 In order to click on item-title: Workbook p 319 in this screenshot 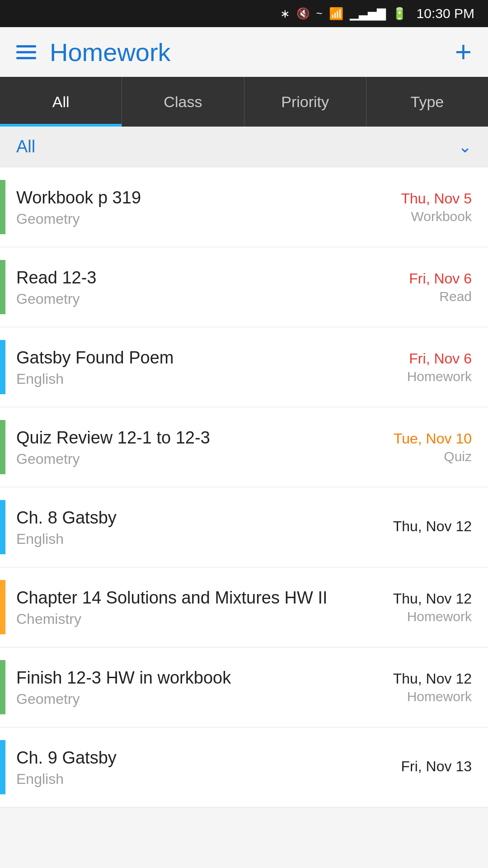, I will do `click(181, 198)`.